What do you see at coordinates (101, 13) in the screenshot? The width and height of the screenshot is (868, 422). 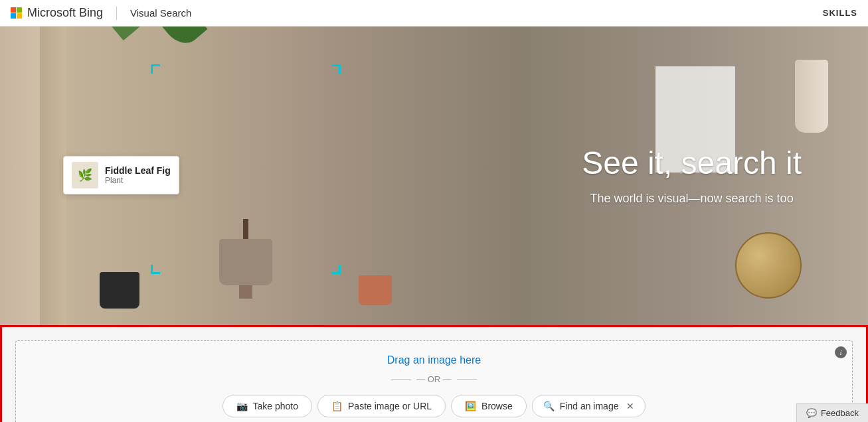 I see `logo-area: Microsoft Bing Visual Search` at bounding box center [101, 13].